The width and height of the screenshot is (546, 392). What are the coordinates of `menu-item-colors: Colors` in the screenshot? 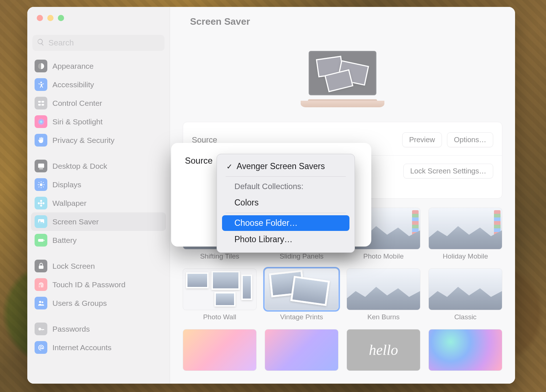 It's located at (286, 203).